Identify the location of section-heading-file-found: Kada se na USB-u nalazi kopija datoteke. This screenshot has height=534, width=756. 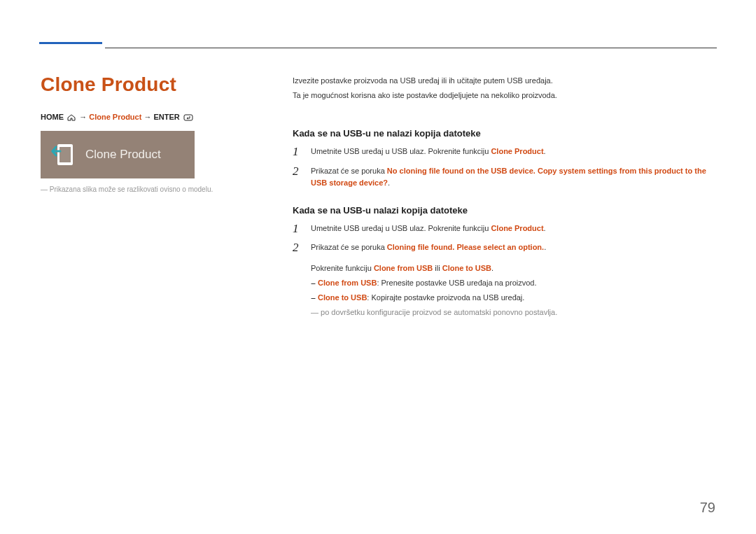
(504, 210).